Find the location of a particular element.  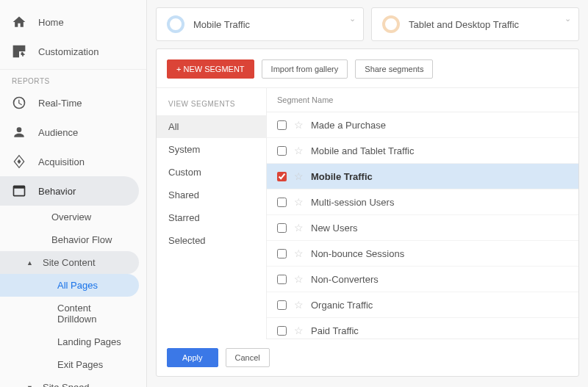

segment-list-header: Segment Name is located at coordinates (423, 100).